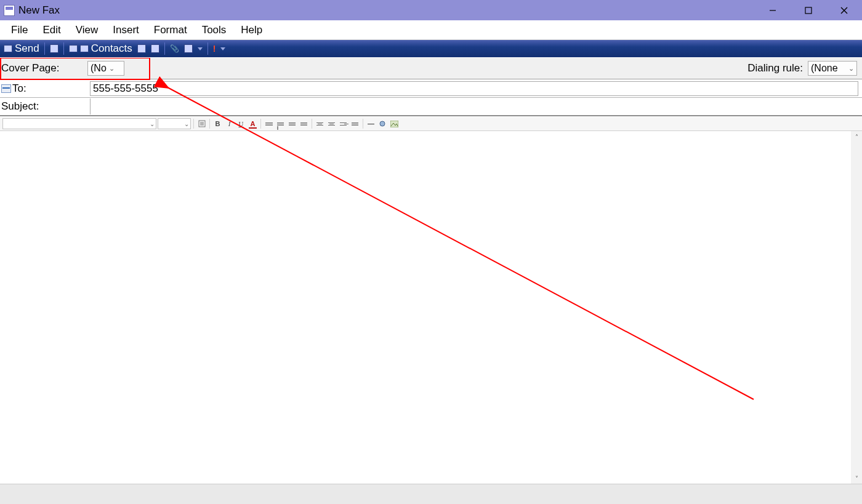 This screenshot has width=862, height=504. I want to click on toolbar-scan-dropdown, so click(200, 49).